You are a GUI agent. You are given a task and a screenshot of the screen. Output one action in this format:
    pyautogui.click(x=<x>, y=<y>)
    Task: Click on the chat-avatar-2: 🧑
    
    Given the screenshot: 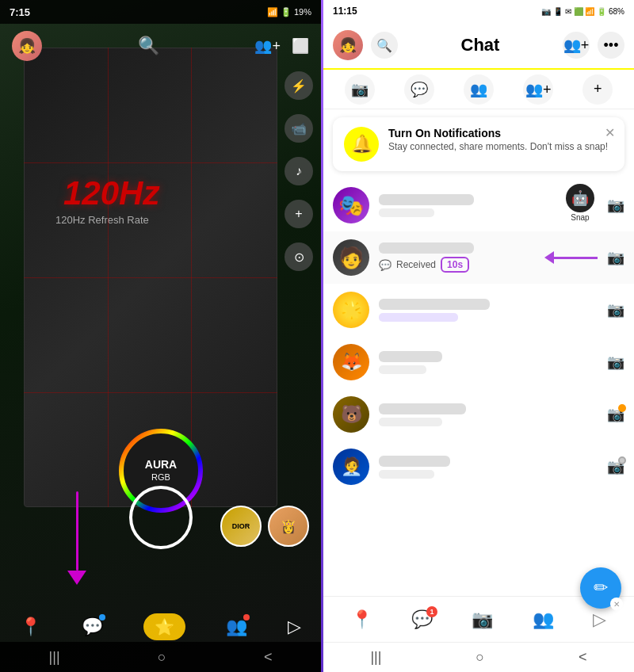 What is the action you would take?
    pyautogui.click(x=351, y=258)
    